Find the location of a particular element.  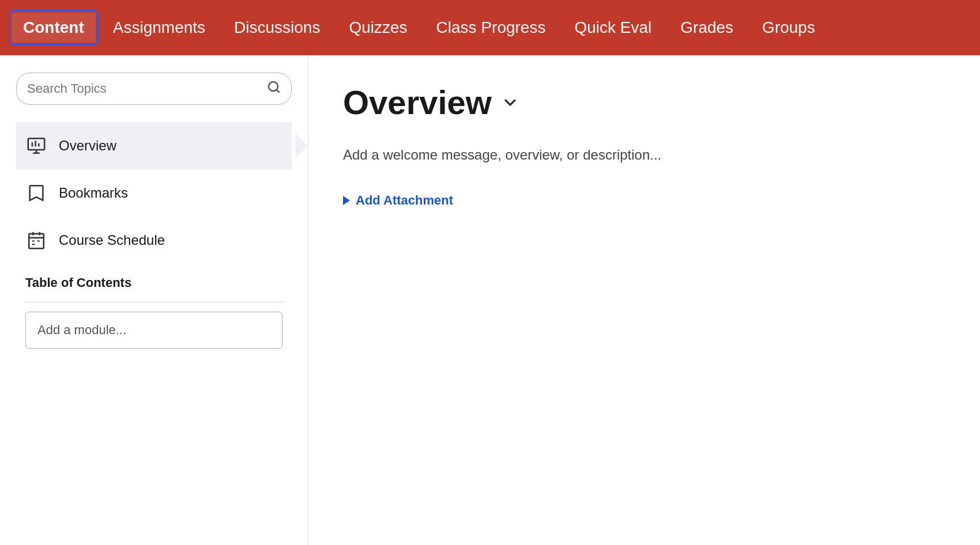

page-title-row: Overview is located at coordinates (644, 103).